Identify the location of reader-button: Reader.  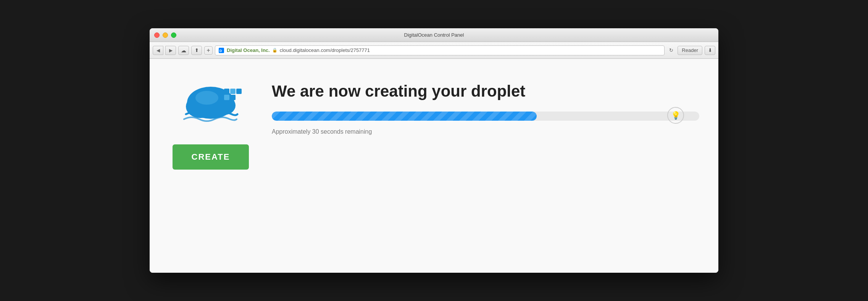
(690, 50).